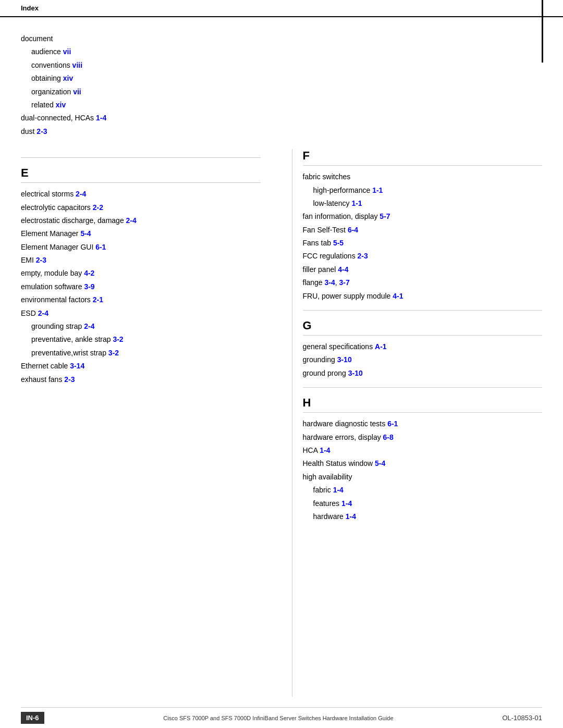 The height and width of the screenshot is (728, 563). What do you see at coordinates (423, 437) in the screenshot?
I see `list-item: hardware errors, display 6-8` at bounding box center [423, 437].